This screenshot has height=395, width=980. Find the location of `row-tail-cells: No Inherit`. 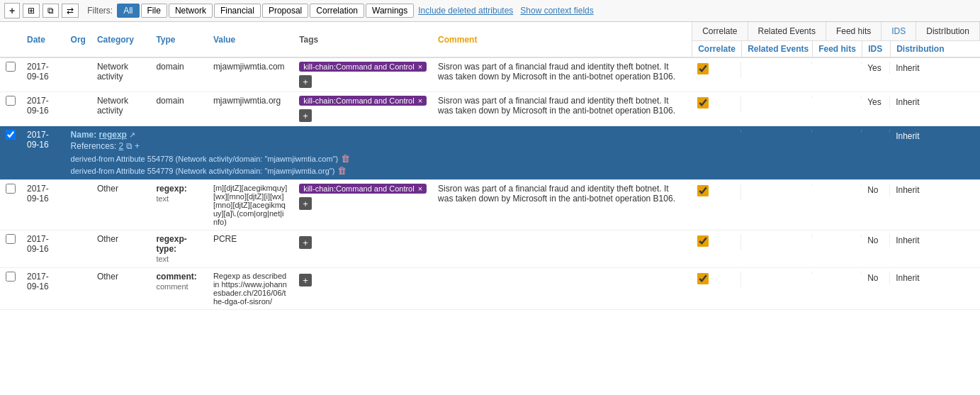

row-tail-cells: No Inherit is located at coordinates (836, 250).